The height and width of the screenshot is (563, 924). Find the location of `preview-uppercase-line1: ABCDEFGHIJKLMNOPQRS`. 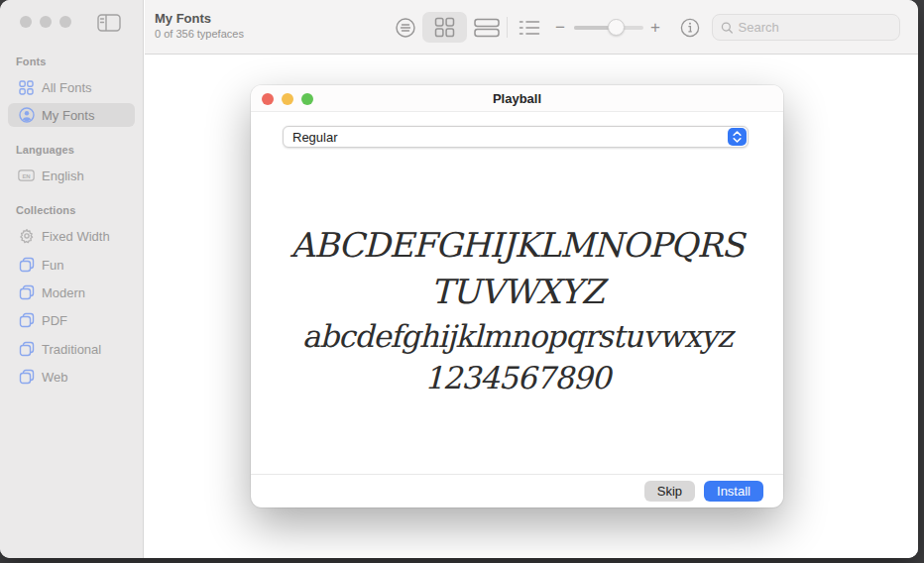

preview-uppercase-line1: ABCDEFGHIJKLMNOPQRS is located at coordinates (518, 246).